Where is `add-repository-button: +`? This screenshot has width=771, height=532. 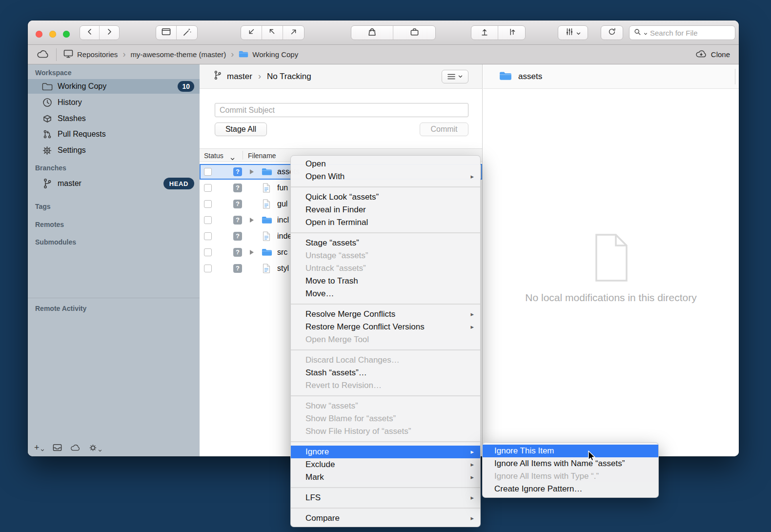
add-repository-button: + is located at coordinates (39, 448).